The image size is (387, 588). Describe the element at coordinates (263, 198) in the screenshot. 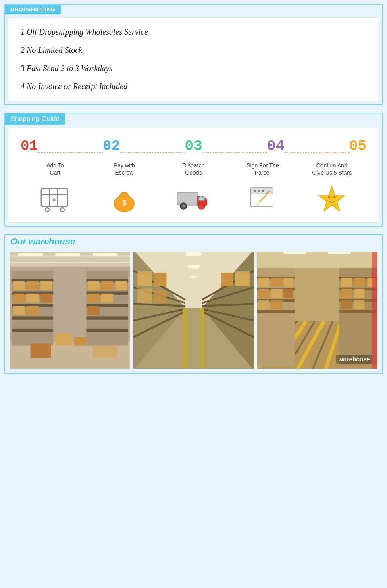

I see `sign-parcel-icon` at that location.